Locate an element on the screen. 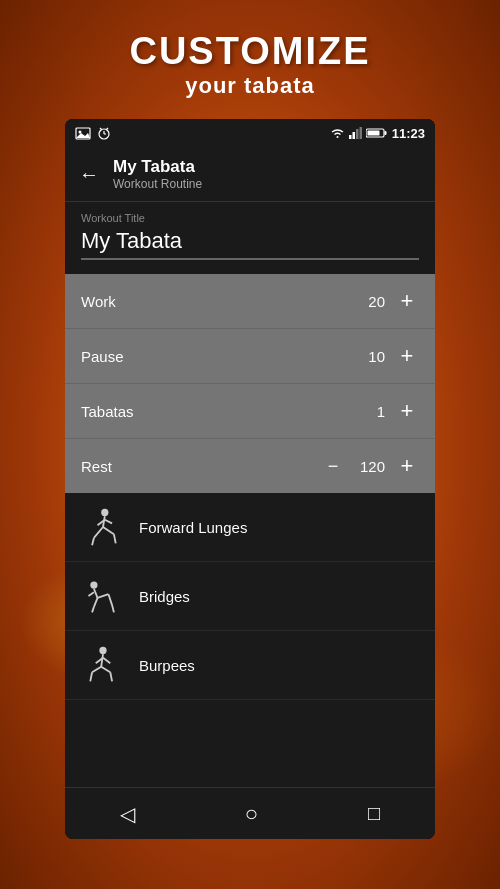 This screenshot has width=500, height=889. setting-plus-rest: + is located at coordinates (407, 466).